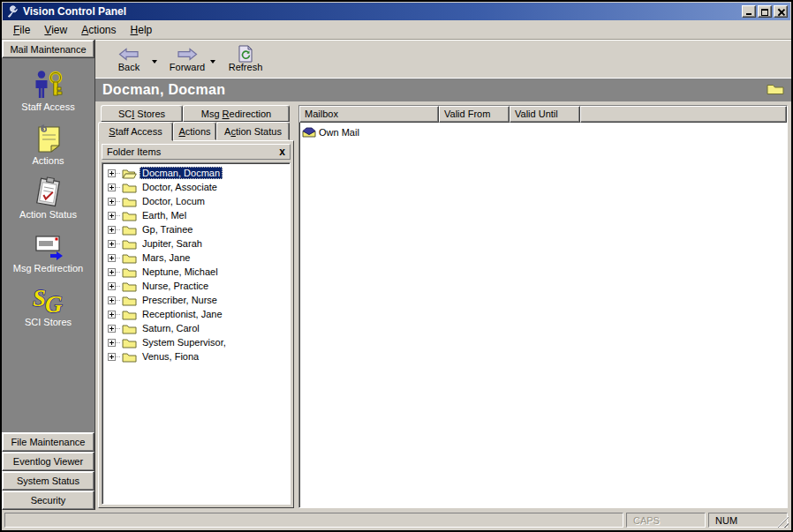 This screenshot has height=532, width=793. Describe the element at coordinates (474, 115) in the screenshot. I see `column-header-valid-from: Valid From` at that location.